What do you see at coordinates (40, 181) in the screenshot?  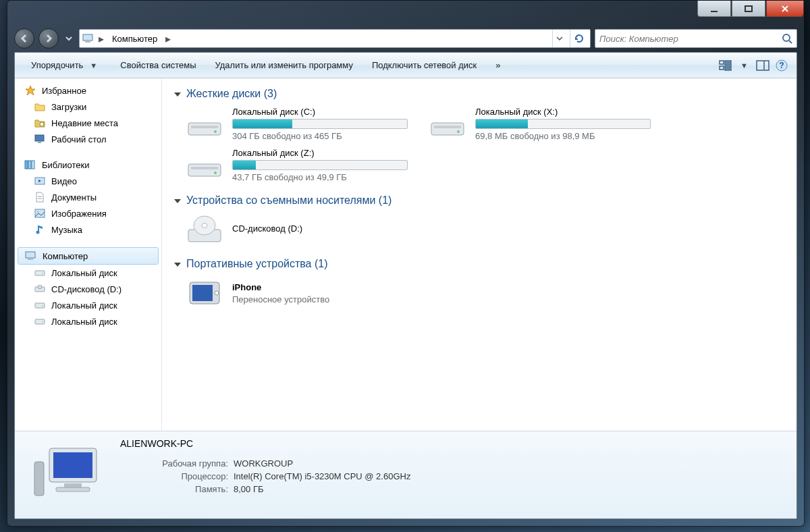 I see `videos-icon` at bounding box center [40, 181].